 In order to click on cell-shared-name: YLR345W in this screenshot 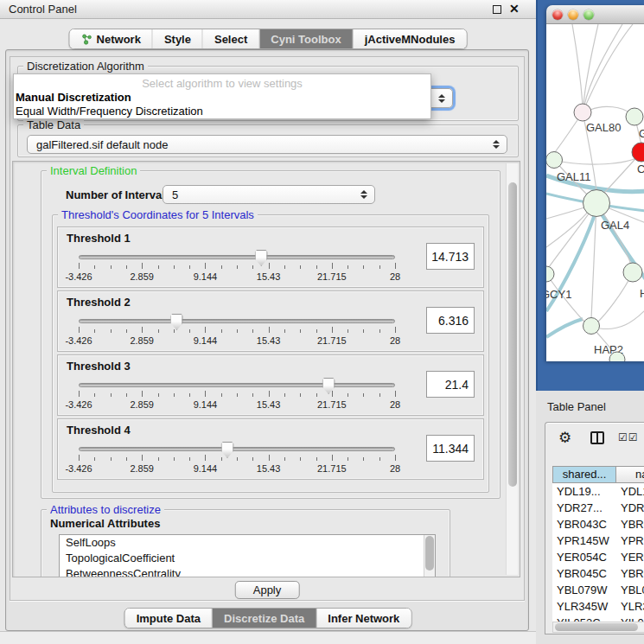, I will do `click(584, 607)`.